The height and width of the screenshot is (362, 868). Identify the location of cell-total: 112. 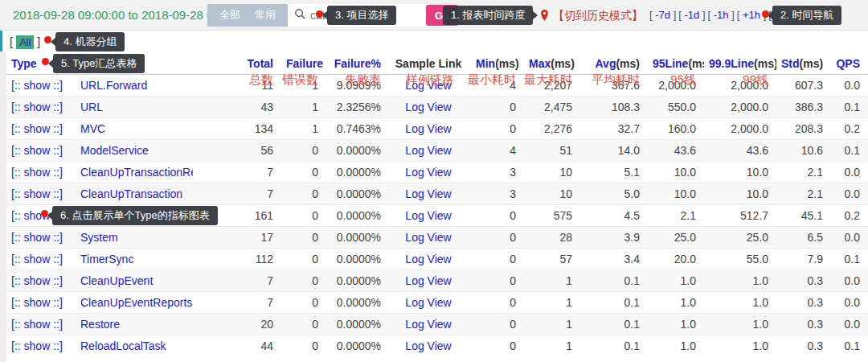
(237, 259).